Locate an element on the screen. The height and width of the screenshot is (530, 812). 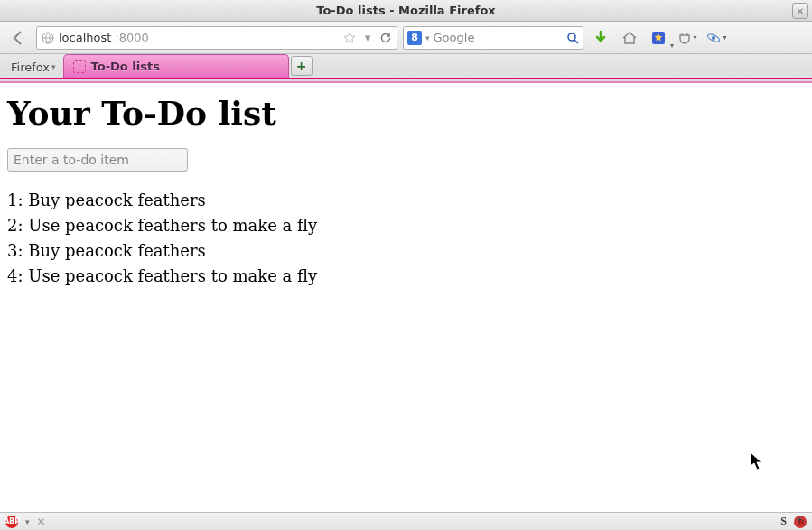
globe-icon is located at coordinates (48, 38).